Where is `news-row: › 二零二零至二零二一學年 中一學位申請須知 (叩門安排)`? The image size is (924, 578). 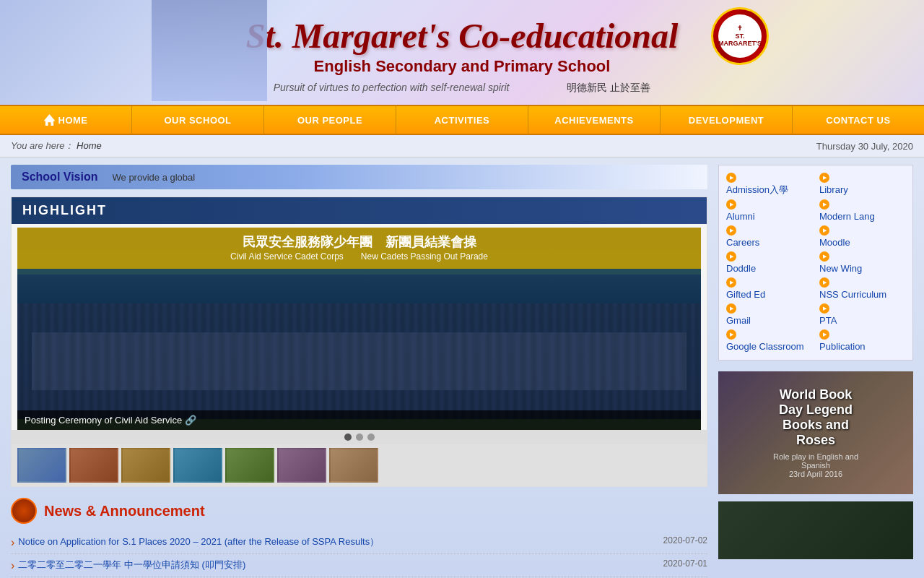
news-row: › 二零二零至二零二一學年 中一學位申請須知 (叩門安排) is located at coordinates (334, 565).